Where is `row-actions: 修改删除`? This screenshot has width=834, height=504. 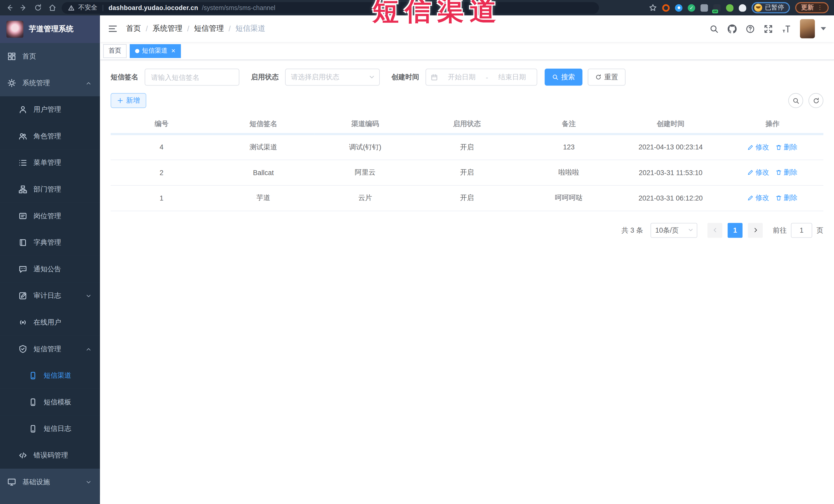
row-actions: 修改删除 is located at coordinates (772, 173).